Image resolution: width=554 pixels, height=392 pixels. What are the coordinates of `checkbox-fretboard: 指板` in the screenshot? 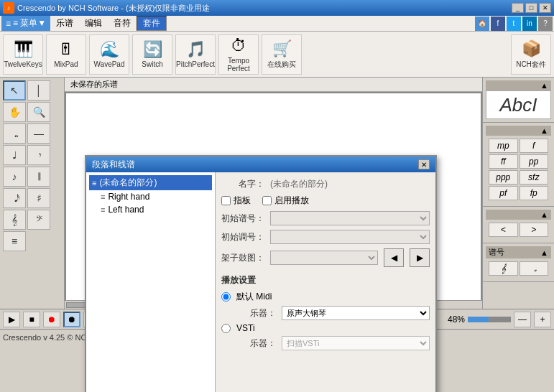 It's located at (236, 201).